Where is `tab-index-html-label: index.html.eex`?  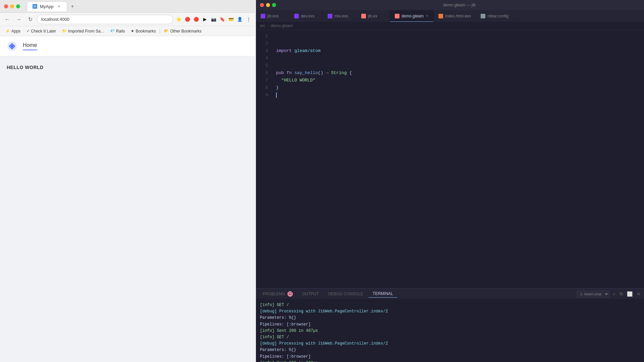
tab-index-html-label: index.html.eex is located at coordinates (458, 16).